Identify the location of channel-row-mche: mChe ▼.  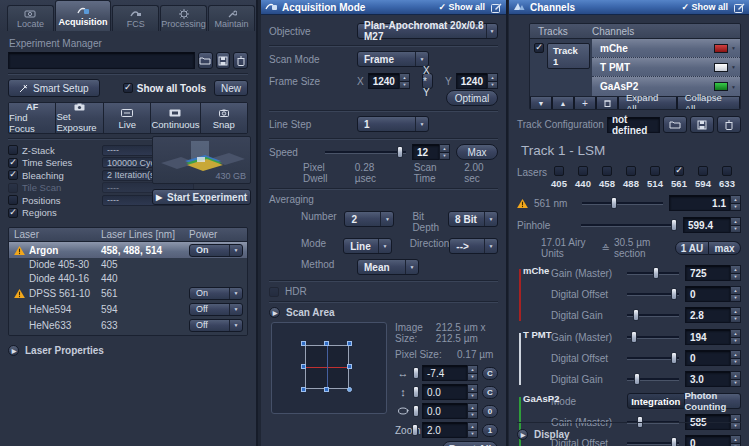
(666, 48).